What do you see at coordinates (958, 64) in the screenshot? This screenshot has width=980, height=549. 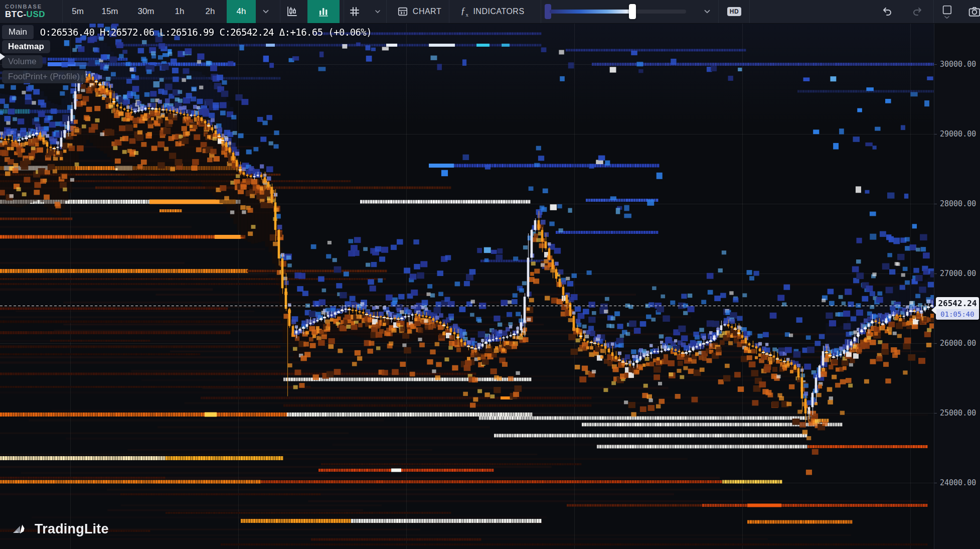 I see `axis-label-30000: 30000.00` at bounding box center [958, 64].